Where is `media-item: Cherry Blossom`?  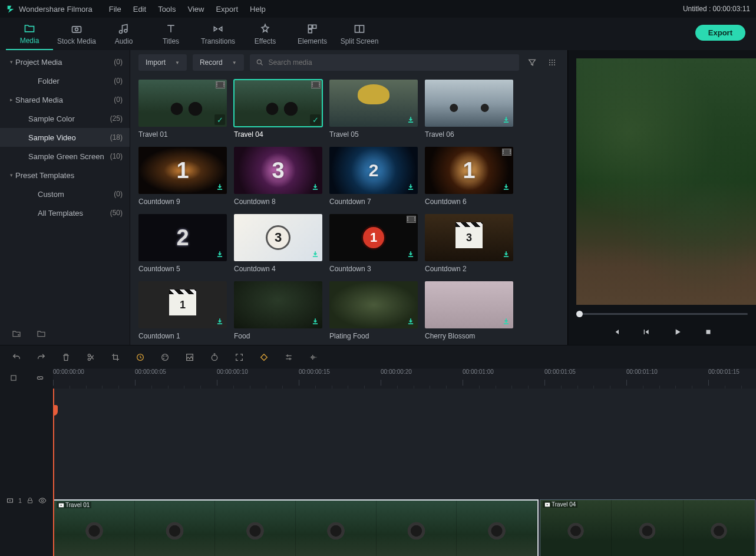
media-item: Cherry Blossom is located at coordinates (469, 311).